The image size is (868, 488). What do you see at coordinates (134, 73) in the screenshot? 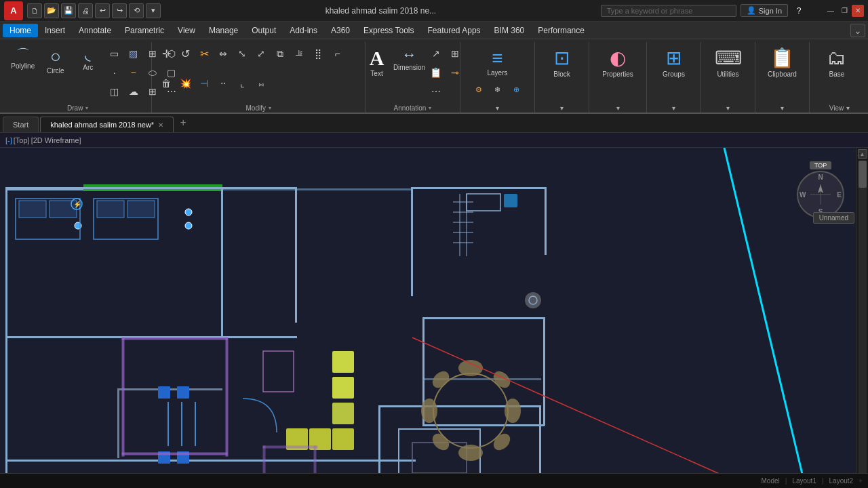
I see `spline-button: ~` at bounding box center [134, 73].